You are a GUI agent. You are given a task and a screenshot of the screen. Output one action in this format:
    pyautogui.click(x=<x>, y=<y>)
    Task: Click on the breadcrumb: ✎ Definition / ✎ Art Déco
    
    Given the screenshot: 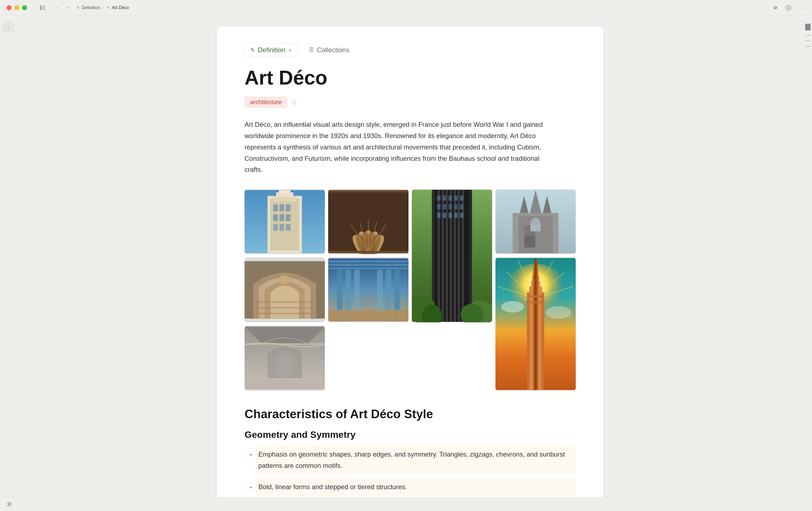 What is the action you would take?
    pyautogui.click(x=103, y=8)
    